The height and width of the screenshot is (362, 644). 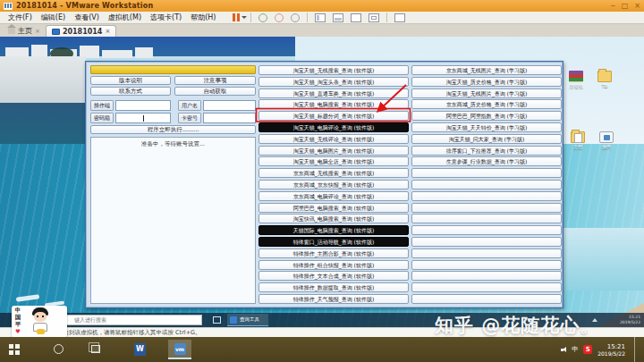 What do you see at coordinates (605, 80) in the screenshot?
I see `desktop-icon-2: TB` at bounding box center [605, 80].